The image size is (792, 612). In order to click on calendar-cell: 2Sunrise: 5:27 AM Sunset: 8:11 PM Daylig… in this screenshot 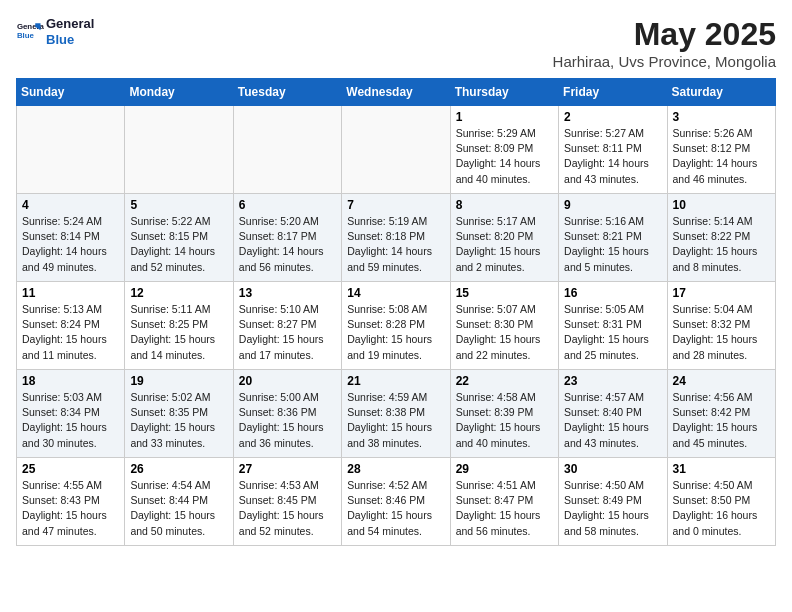, I will do `click(613, 150)`.